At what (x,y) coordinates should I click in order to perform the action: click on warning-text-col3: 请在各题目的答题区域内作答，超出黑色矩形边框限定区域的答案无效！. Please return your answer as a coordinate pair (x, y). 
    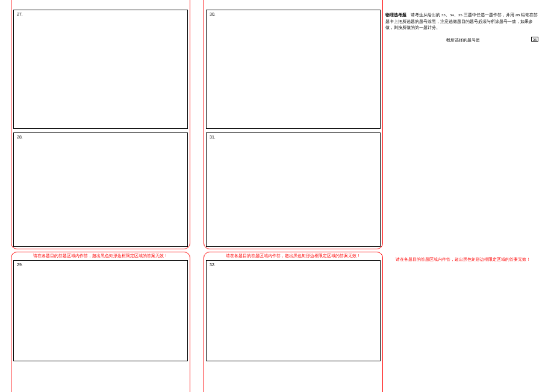
    Looking at the image, I should click on (463, 260).